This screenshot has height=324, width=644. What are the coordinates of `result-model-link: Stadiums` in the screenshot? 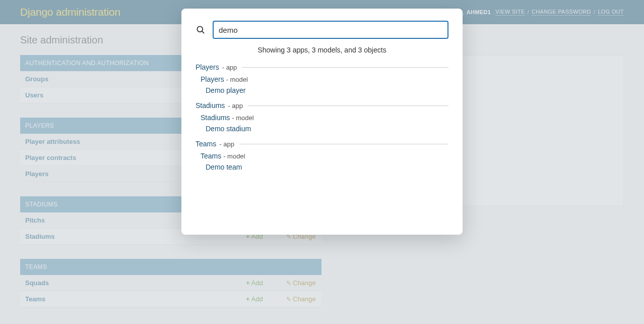 It's located at (215, 118).